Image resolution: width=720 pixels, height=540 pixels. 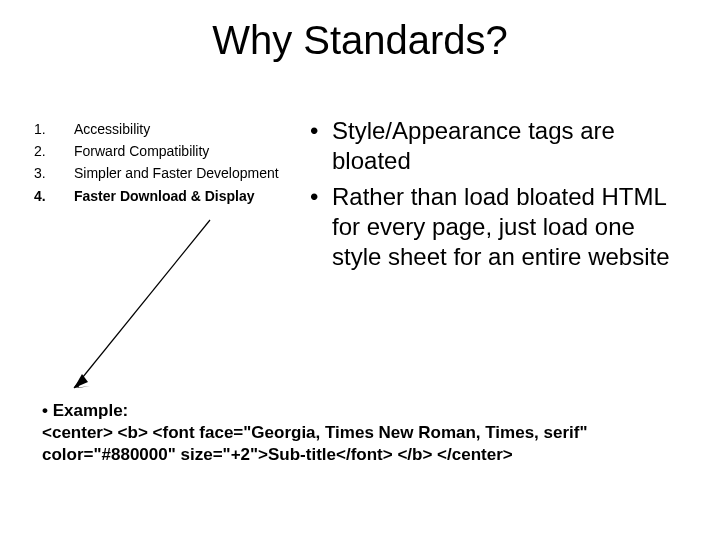 What do you see at coordinates (164, 164) in the screenshot?
I see `numbered-list: 1. Accessibility 2. Forward Compatibilit…` at bounding box center [164, 164].